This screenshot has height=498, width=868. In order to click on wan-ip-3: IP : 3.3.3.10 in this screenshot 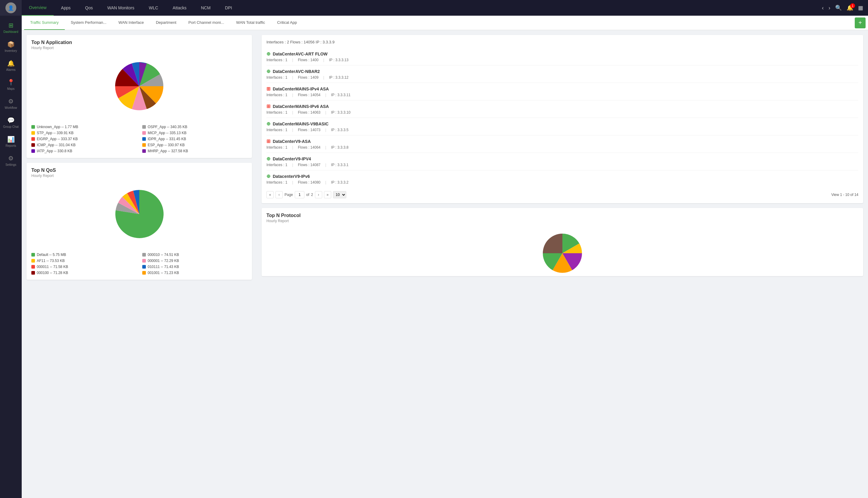, I will do `click(340, 113)`.